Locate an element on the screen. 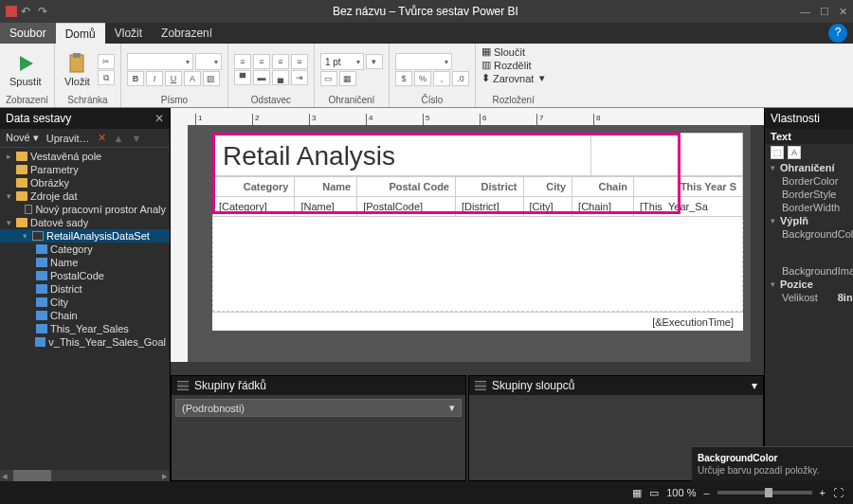  align-center-button: ≡ is located at coordinates (262, 62).